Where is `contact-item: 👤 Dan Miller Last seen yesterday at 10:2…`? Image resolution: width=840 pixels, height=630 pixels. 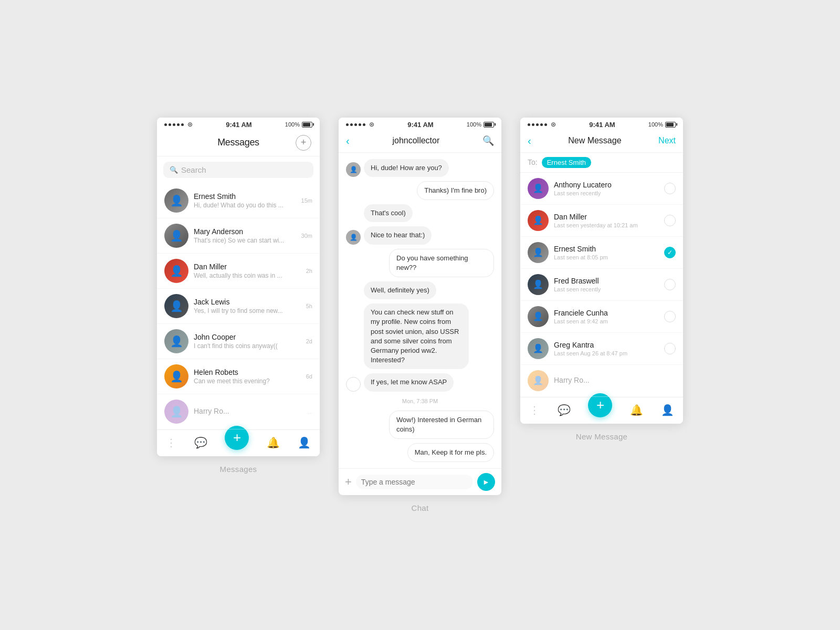
contact-item: 👤 Dan Miller Last seen yesterday at 10:2… is located at coordinates (602, 220).